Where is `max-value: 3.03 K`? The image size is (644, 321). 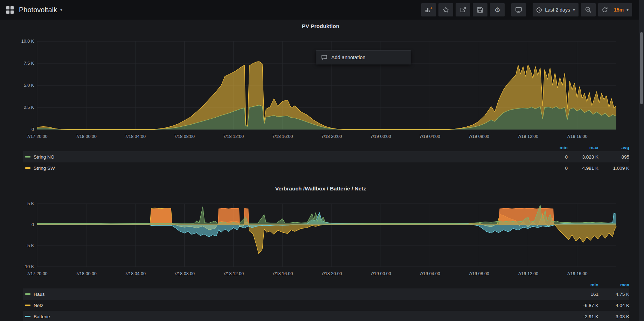
max-value: 3.03 K is located at coordinates (614, 316).